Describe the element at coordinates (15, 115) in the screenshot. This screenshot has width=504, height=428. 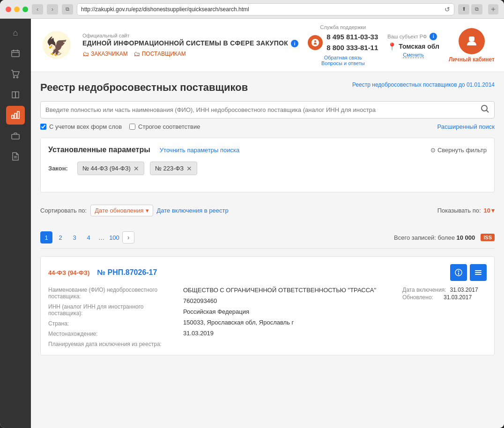
I see `sidebar-item-chart` at that location.